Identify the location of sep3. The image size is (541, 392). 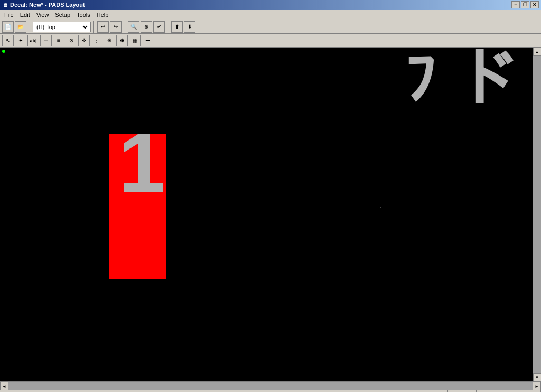
(125, 27).